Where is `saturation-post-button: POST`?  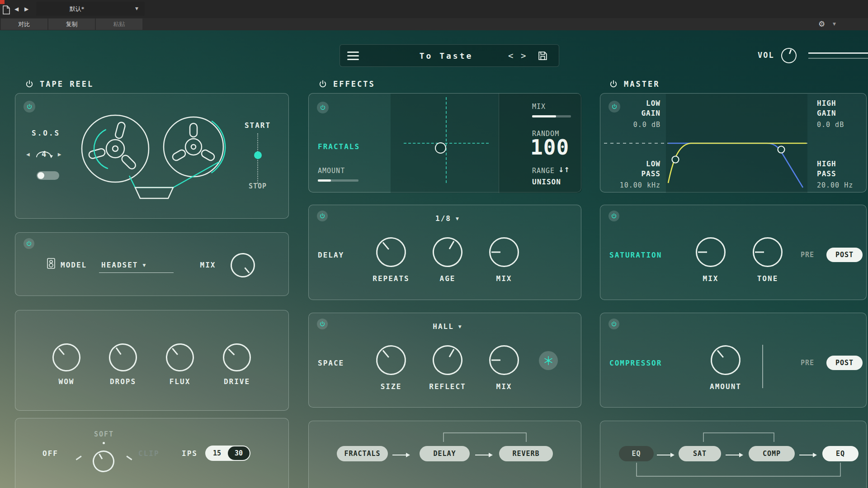 saturation-post-button: POST is located at coordinates (844, 255).